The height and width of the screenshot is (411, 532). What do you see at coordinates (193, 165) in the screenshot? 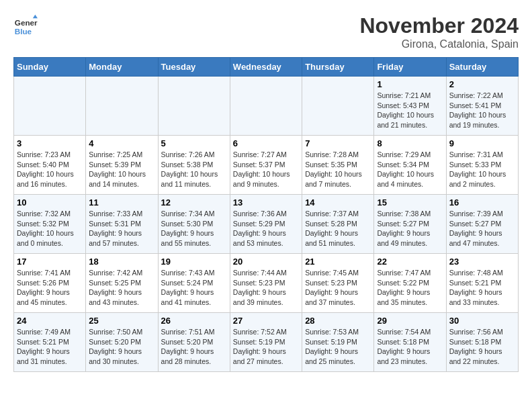
I see `calendar-cell: 5Sunrise: 7:26 AMSunset: 5:38 PMDaylight…` at bounding box center [193, 165].